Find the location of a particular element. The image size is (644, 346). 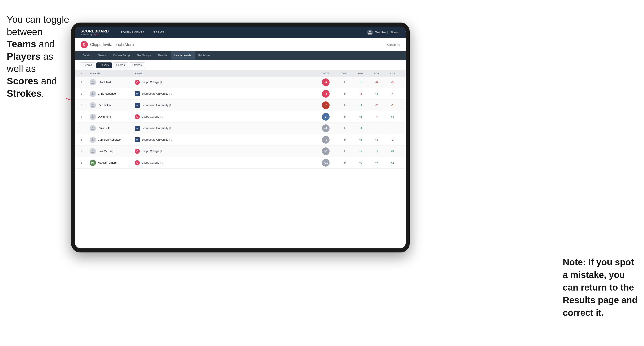

team-logo: SU is located at coordinates (137, 105).